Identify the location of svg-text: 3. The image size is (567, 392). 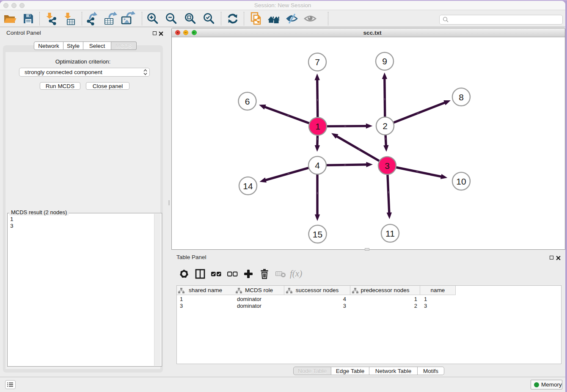
(387, 166).